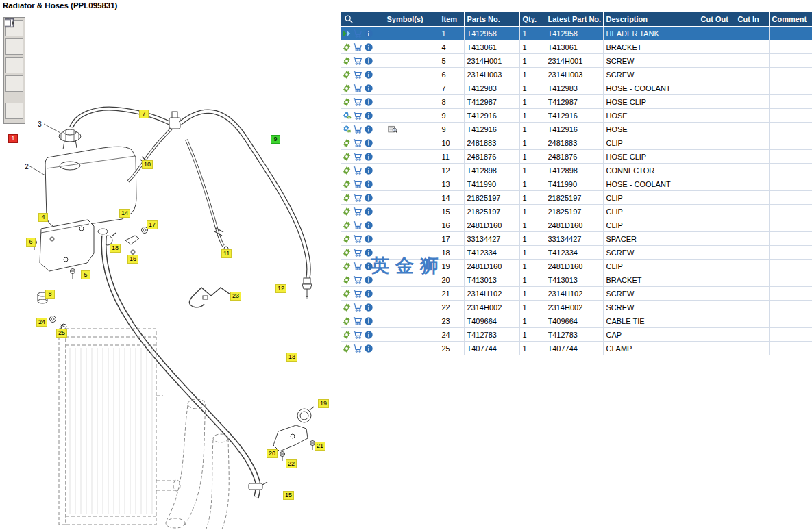 The image size is (812, 530). Describe the element at coordinates (86, 275) in the screenshot. I see `callout-5: 5` at that location.